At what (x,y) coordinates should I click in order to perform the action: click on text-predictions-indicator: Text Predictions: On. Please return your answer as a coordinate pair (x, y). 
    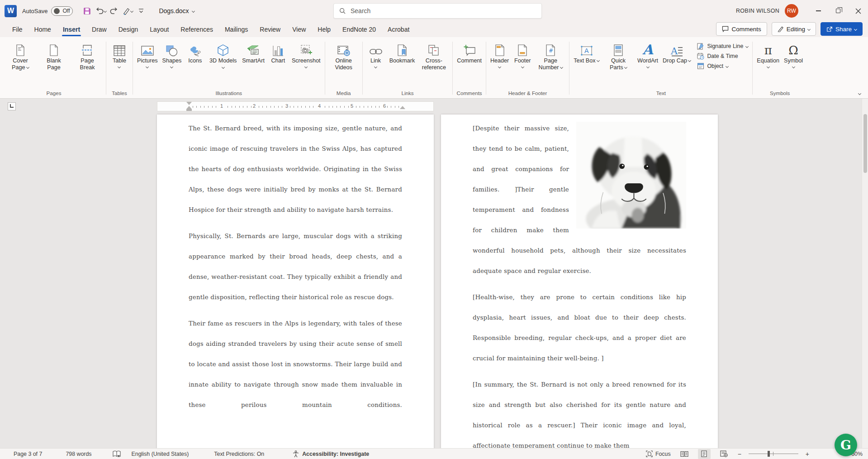
    Looking at the image, I should click on (239, 454).